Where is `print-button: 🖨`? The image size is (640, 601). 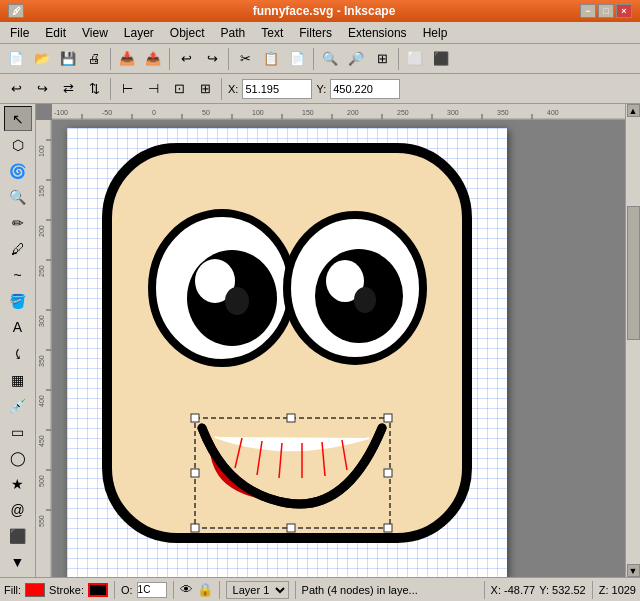 print-button: 🖨 is located at coordinates (94, 59).